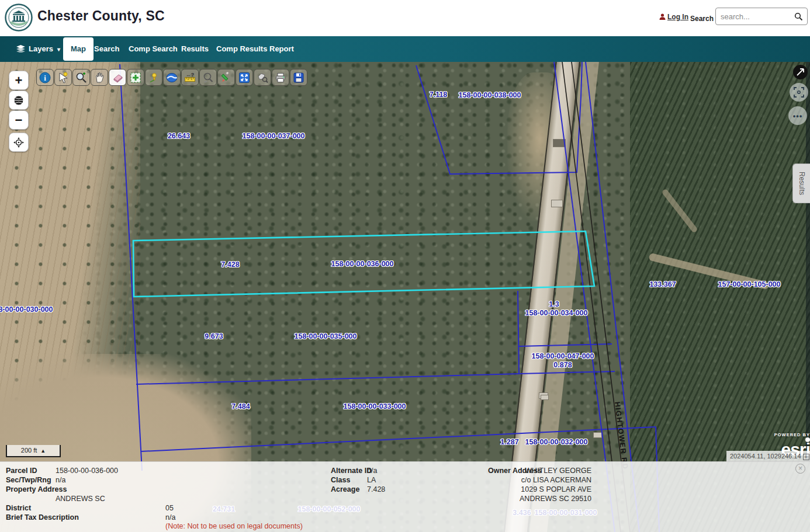  What do you see at coordinates (172, 77) in the screenshot?
I see `google-earth-button` at bounding box center [172, 77].